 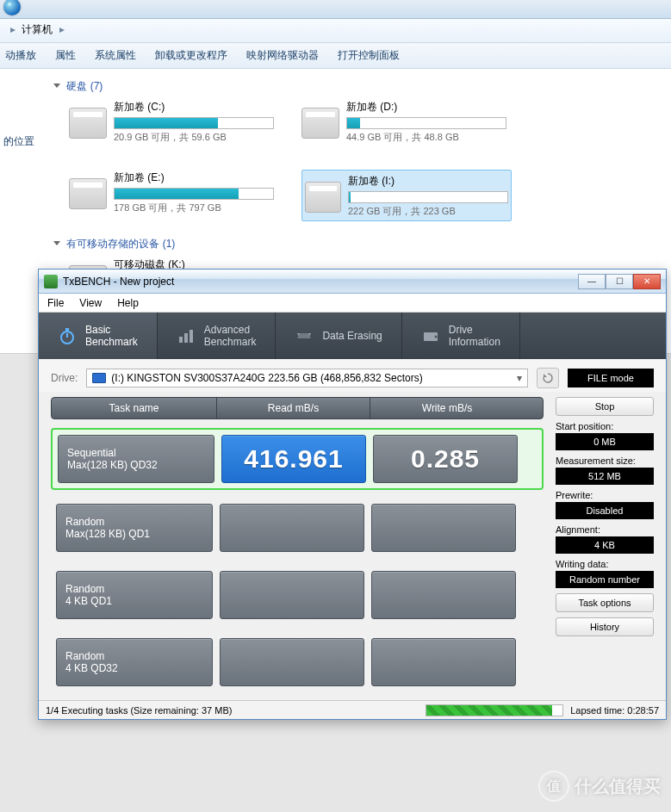 I want to click on sidebar-label: 的位置, so click(x=25, y=141).